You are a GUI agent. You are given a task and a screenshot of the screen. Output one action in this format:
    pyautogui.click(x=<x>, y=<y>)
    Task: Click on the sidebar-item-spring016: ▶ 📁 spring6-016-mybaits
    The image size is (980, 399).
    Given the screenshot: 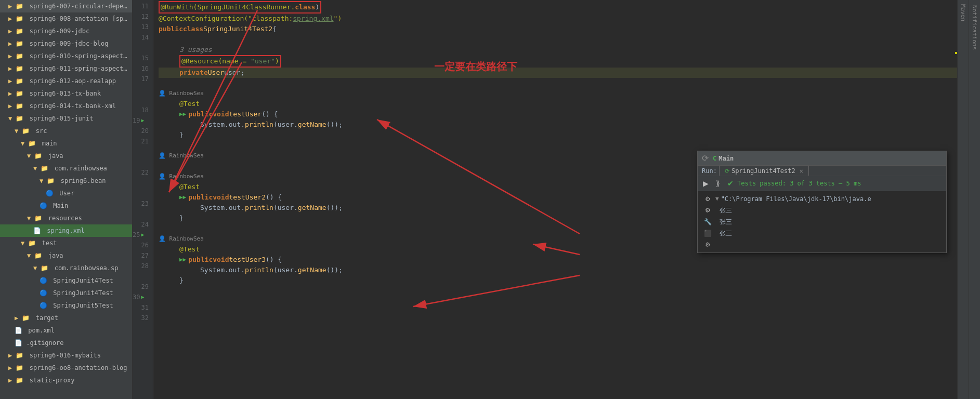 What is the action you would take?
    pyautogui.click(x=66, y=355)
    